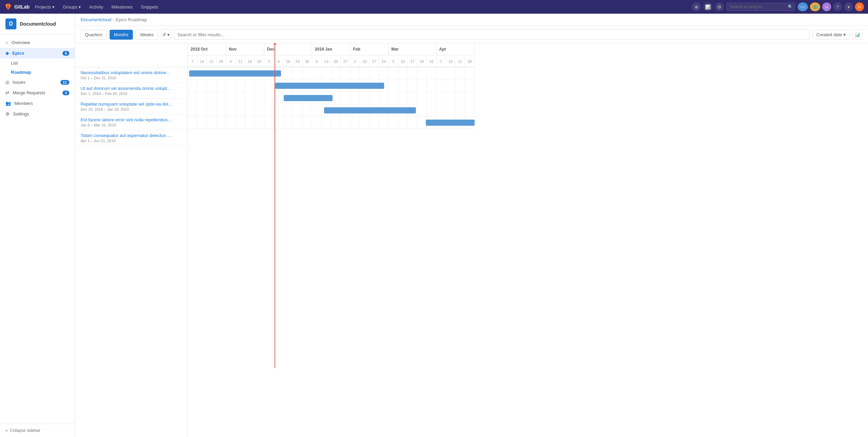  Describe the element at coordinates (131, 138) in the screenshot. I see `epic-label-item: Totam consequatur aut aspernatur delectu…` at that location.